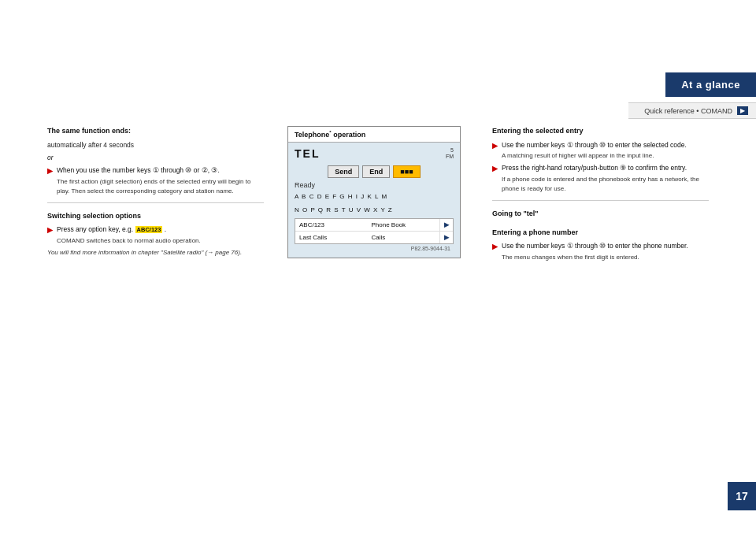 The image size is (756, 534). Describe the element at coordinates (156, 181) in the screenshot. I see `left-bullet-1: ▶ When you use the number keys ① through…` at that location.